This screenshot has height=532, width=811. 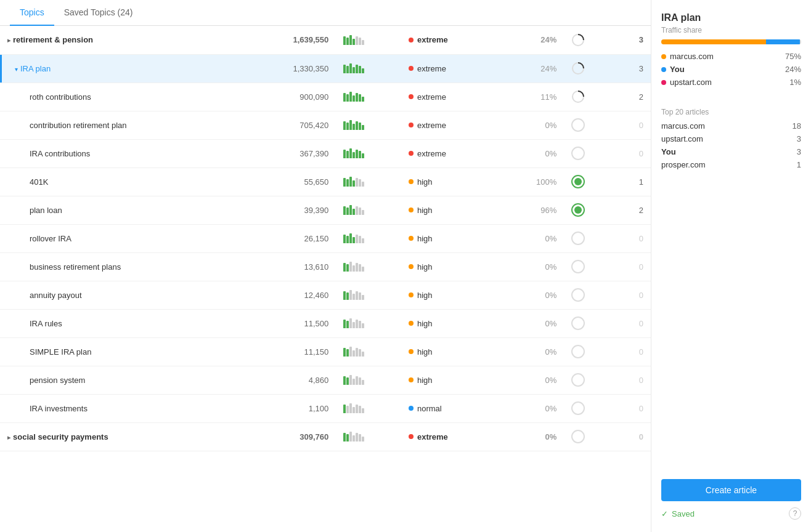 What do you see at coordinates (532, 210) in the screenshot?
I see `coverage-pct-cell: 96%` at bounding box center [532, 210].